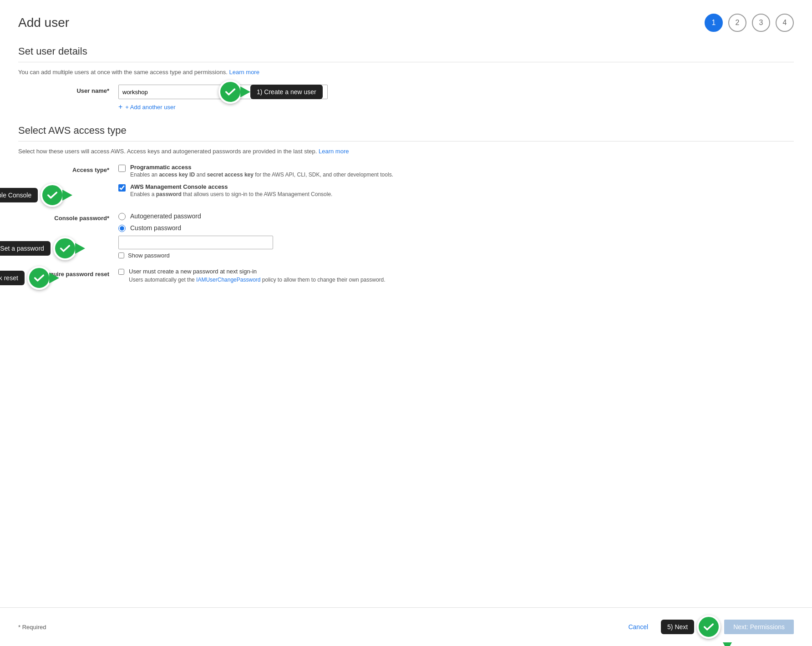  I want to click on user-details-section: Set user details You can add multiple us…, so click(406, 78).